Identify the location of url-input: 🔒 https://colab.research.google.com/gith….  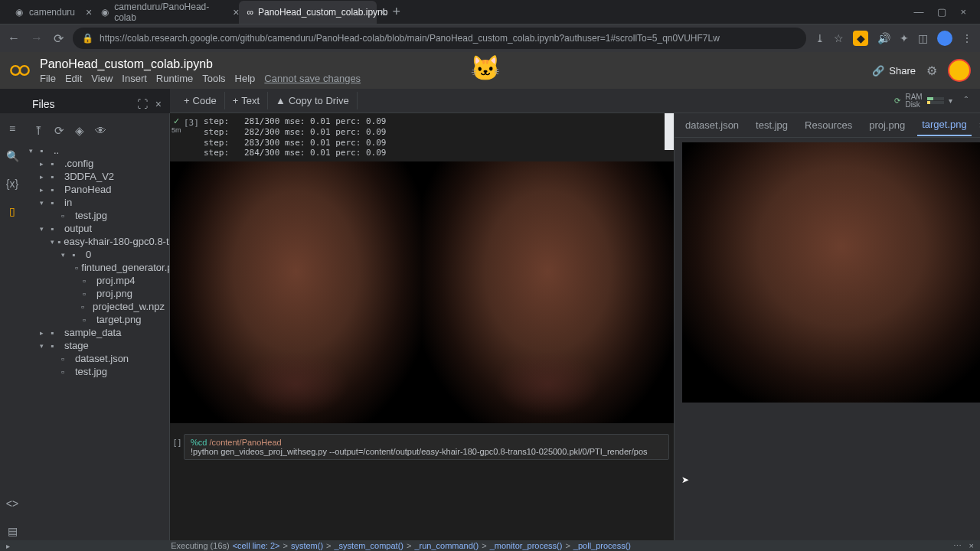
(439, 38).